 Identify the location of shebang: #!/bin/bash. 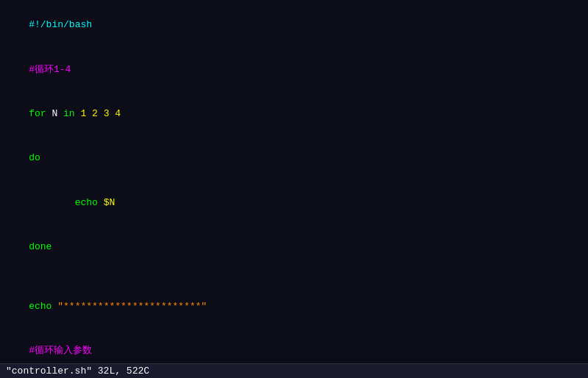
(60, 25).